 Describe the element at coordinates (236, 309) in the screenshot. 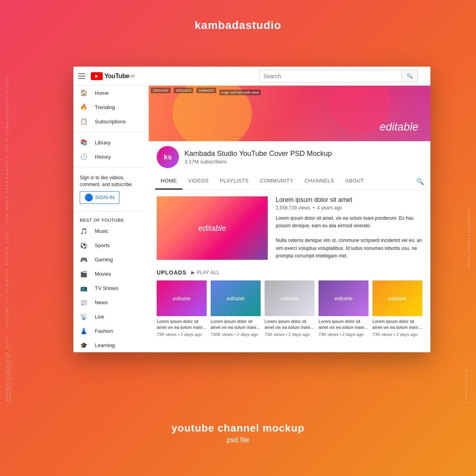

I see `video-card-2: editable Lorem ipsum dolor sit amet vix …` at that location.